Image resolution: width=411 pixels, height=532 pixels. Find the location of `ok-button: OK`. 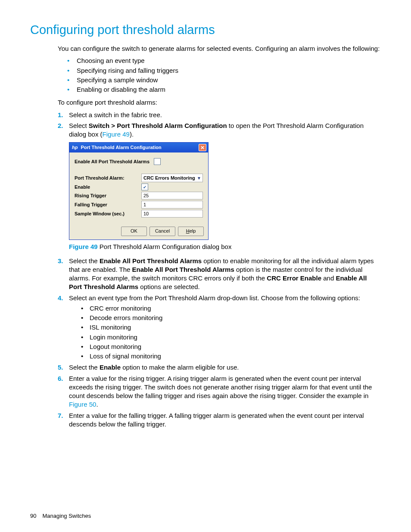

ok-button: OK is located at coordinates (134, 231).